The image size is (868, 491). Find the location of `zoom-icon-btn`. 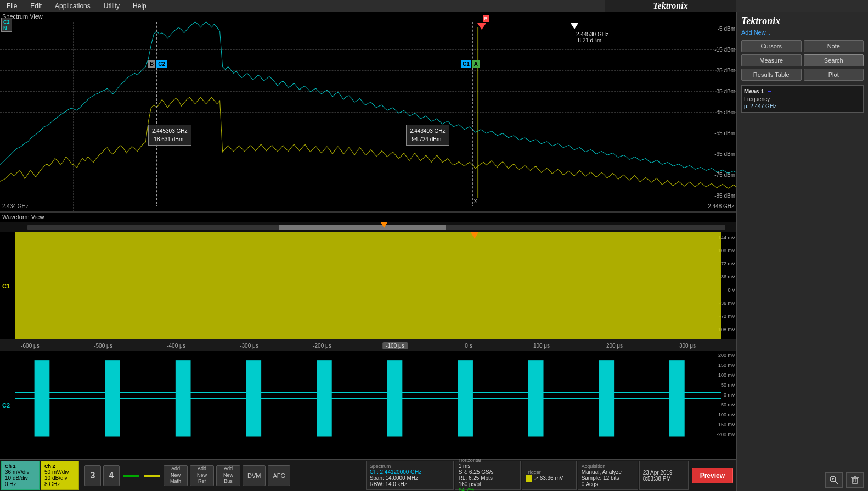

zoom-icon-btn is located at coordinates (834, 480).